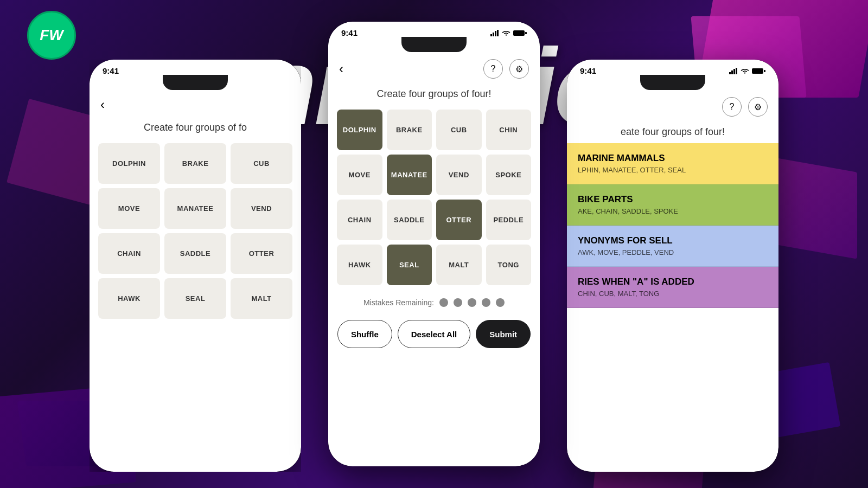  Describe the element at coordinates (195, 208) in the screenshot. I see `word-tile-left-manatee: MANATEE` at that location.